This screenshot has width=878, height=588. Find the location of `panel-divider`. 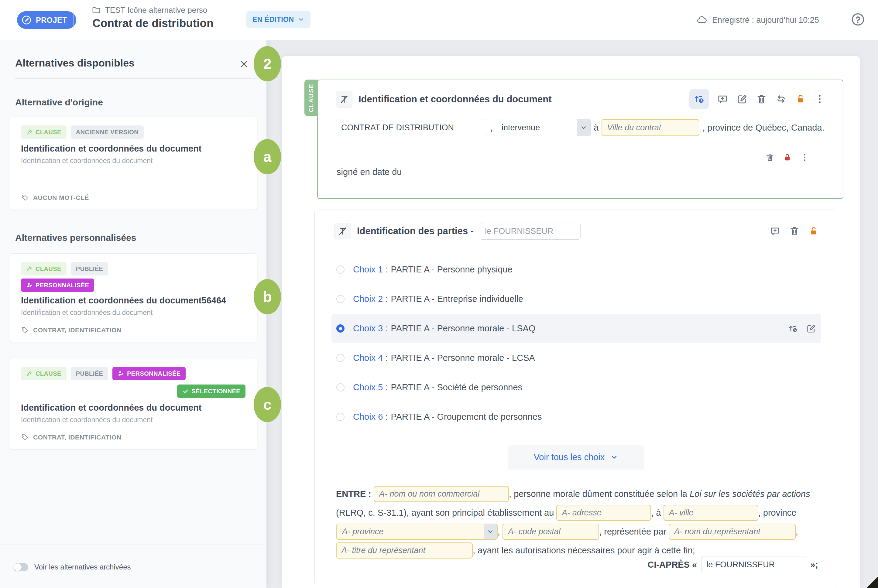

panel-divider is located at coordinates (136, 79).